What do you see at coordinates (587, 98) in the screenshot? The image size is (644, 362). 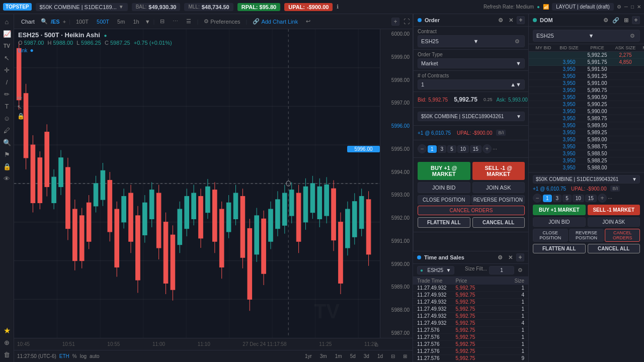 I see `list-item: 3,950 5,990.50 2,500` at bounding box center [587, 98].